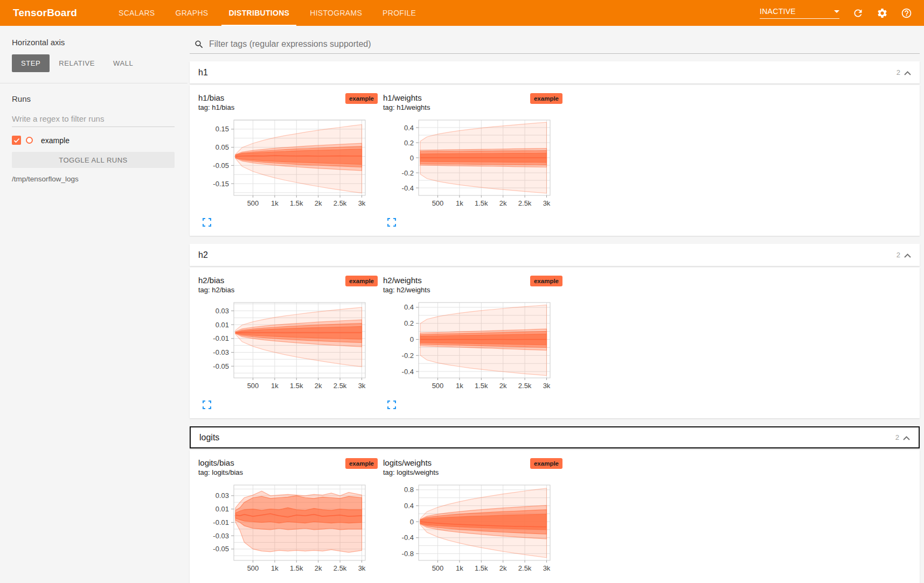 Image resolution: width=924 pixels, height=583 pixels. What do you see at coordinates (100, 64) in the screenshot?
I see `horizontal-axis-toggle-group: STEPRELATIVEWALL` at bounding box center [100, 64].